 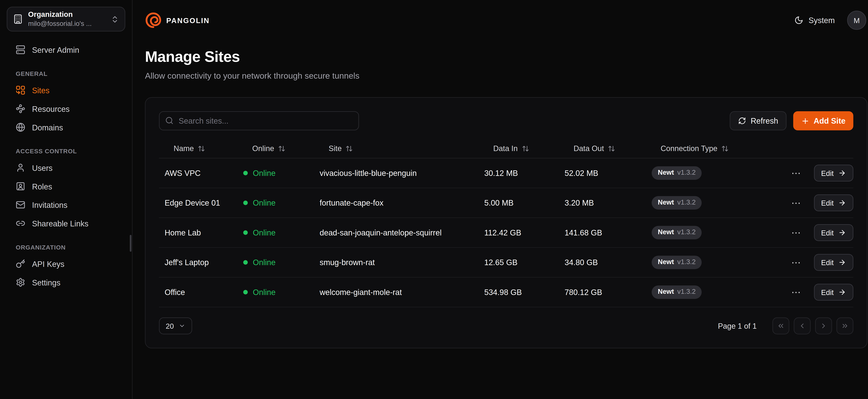 I want to click on sidebar-section-title: ORGANIZATION, so click(x=66, y=247).